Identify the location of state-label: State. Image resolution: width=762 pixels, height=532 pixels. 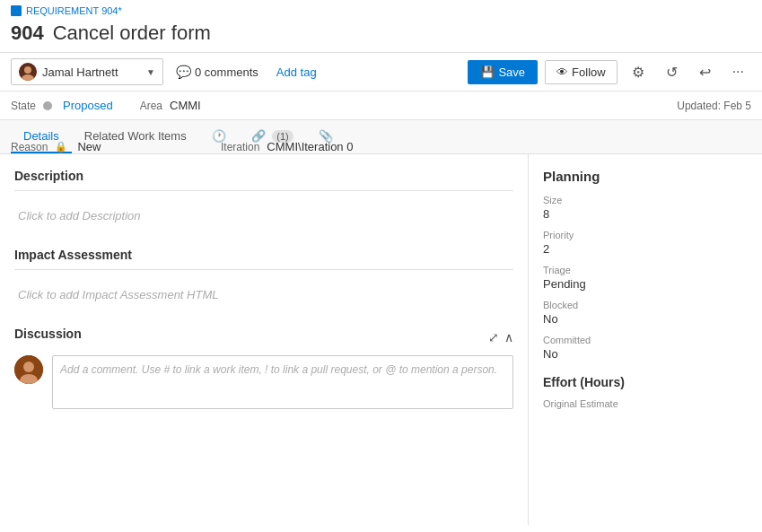
(23, 106).